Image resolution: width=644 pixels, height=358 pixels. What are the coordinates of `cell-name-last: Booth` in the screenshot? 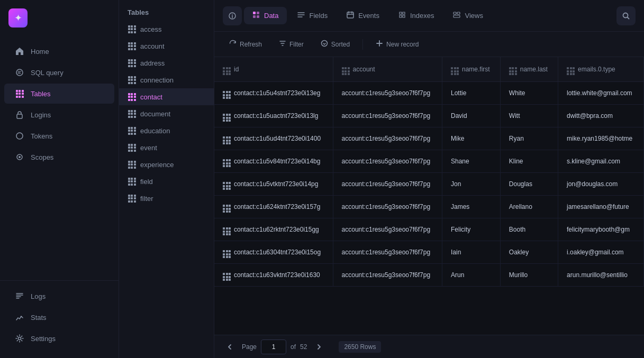 It's located at (529, 230).